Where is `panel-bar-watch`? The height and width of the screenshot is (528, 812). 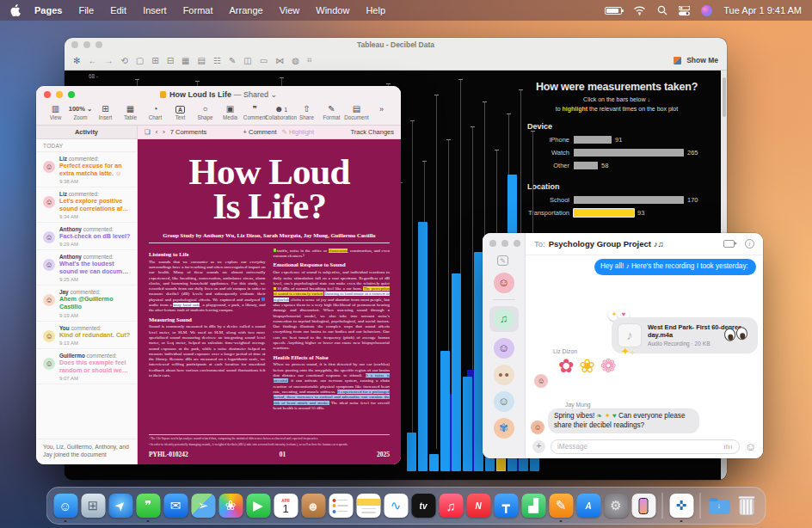
panel-bar-watch is located at coordinates (629, 153).